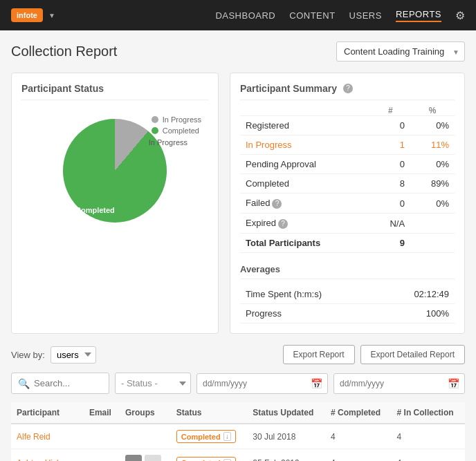  What do you see at coordinates (306, 111) in the screenshot?
I see `summary-col-label` at bounding box center [306, 111].